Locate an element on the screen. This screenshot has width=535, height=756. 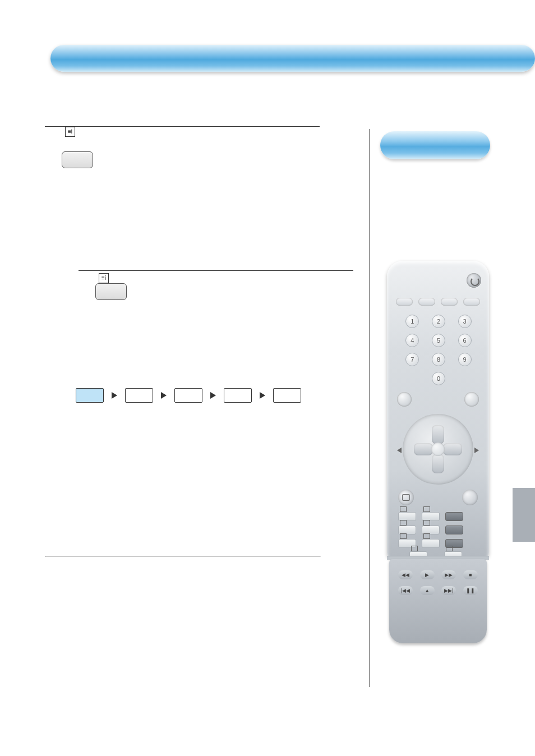
dpad-ok is located at coordinates (438, 449).